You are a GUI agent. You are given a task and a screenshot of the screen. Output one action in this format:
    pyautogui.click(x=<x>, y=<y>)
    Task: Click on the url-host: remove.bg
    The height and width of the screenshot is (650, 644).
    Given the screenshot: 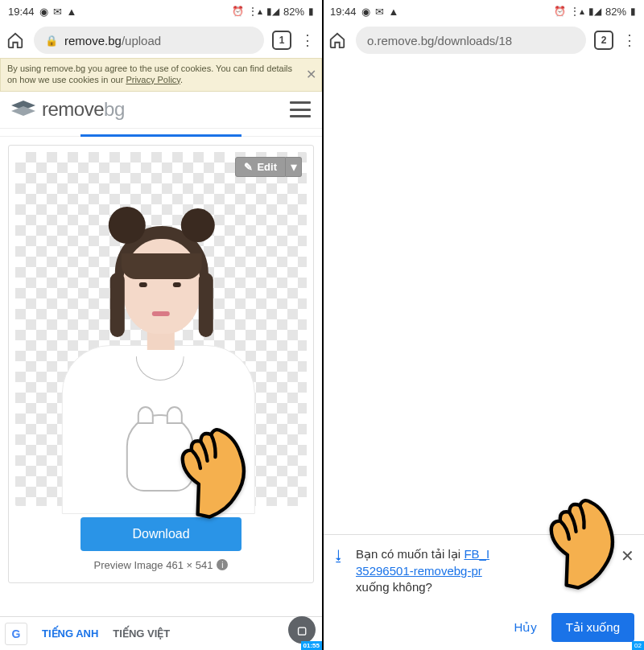 What is the action you would take?
    pyautogui.click(x=93, y=40)
    